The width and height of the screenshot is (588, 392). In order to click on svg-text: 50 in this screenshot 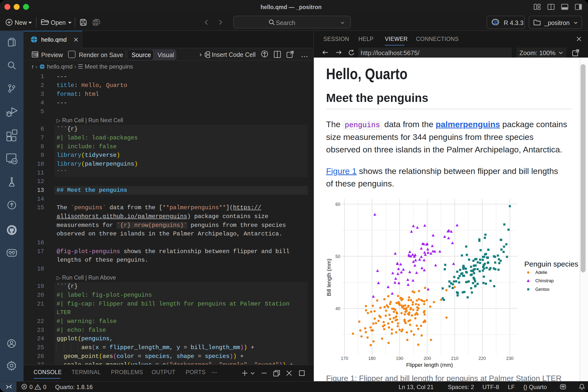, I will do `click(338, 256)`.